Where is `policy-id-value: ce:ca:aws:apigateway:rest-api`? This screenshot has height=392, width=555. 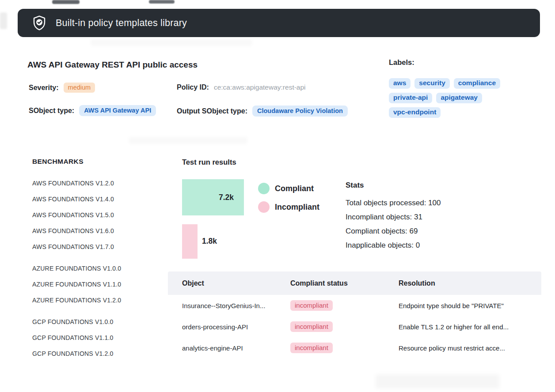 policy-id-value: ce:ca:aws:apigateway:rest-api is located at coordinates (260, 87).